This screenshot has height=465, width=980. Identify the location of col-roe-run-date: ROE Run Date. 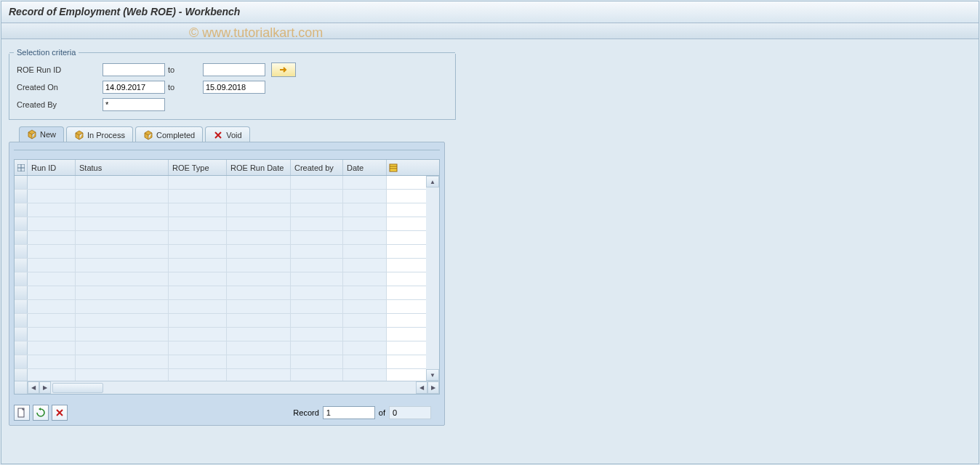
(259, 167).